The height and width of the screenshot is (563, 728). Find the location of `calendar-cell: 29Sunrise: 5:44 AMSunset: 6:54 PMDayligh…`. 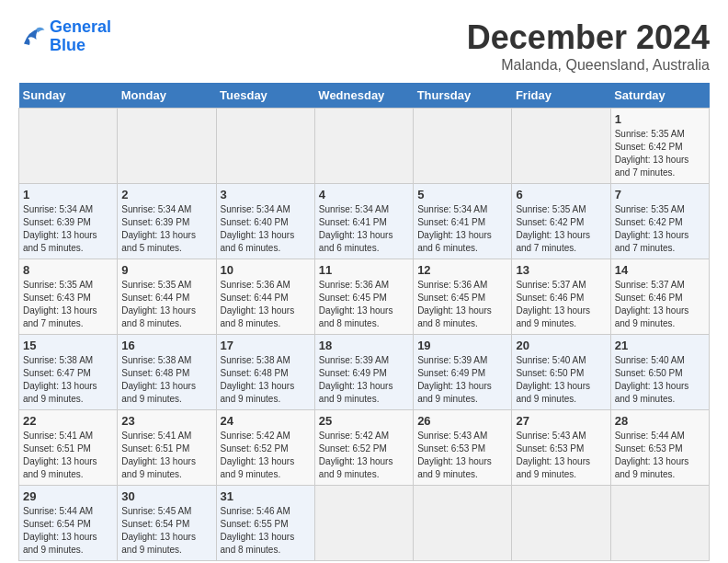

calendar-cell: 29Sunrise: 5:44 AMSunset: 6:54 PMDayligh… is located at coordinates (68, 523).